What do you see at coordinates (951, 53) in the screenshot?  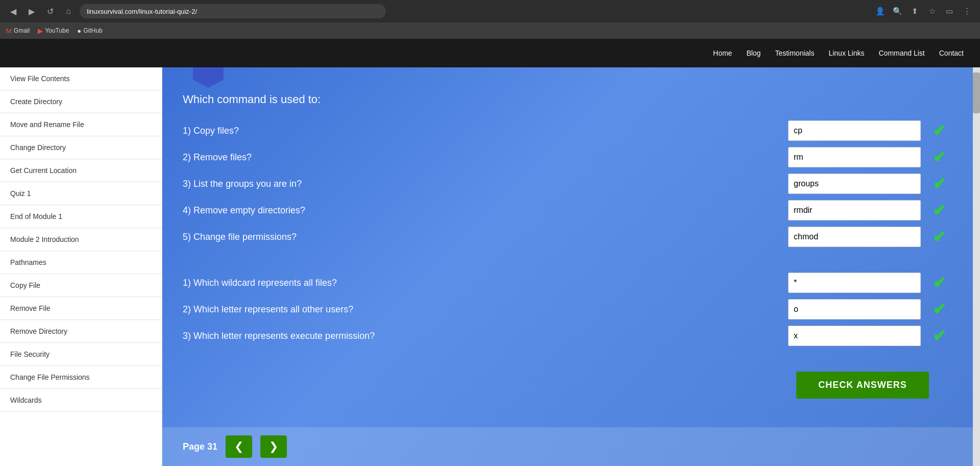 I see `nav-contact: Contact` at bounding box center [951, 53].